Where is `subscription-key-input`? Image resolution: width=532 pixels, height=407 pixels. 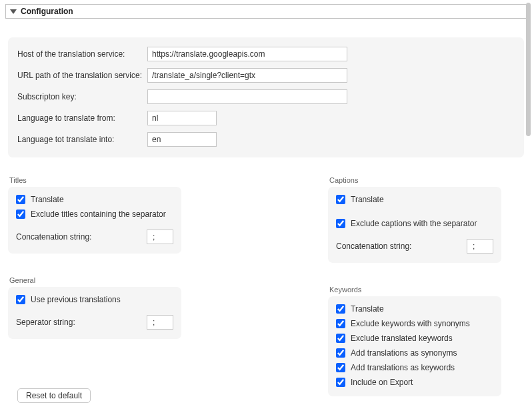 subscription-key-input is located at coordinates (247, 97).